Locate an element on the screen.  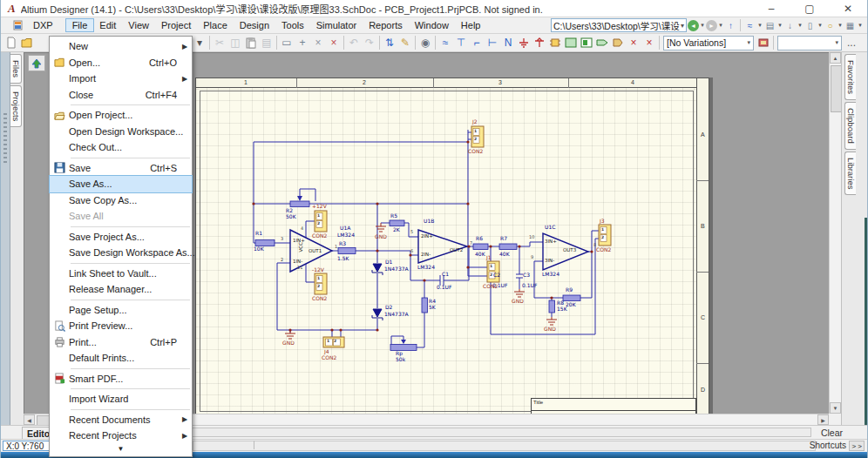
menu-place: Place is located at coordinates (215, 25).